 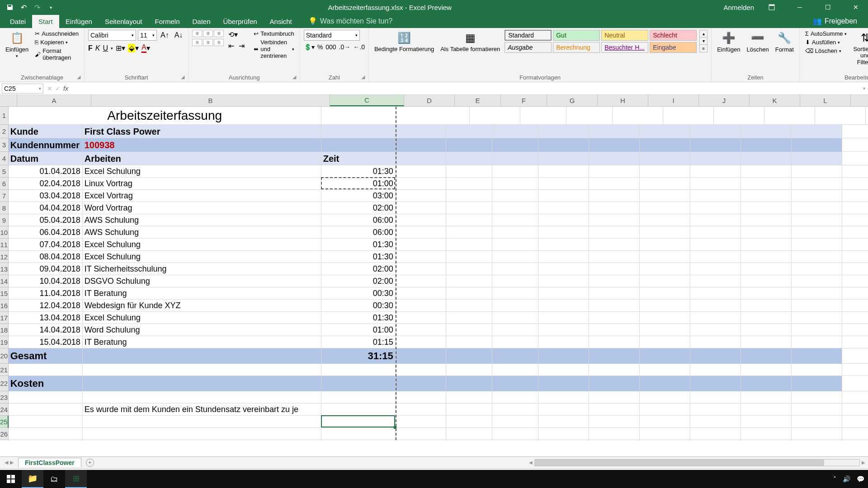 What do you see at coordinates (46, 22) in the screenshot?
I see `tab-start: Start` at bounding box center [46, 22].